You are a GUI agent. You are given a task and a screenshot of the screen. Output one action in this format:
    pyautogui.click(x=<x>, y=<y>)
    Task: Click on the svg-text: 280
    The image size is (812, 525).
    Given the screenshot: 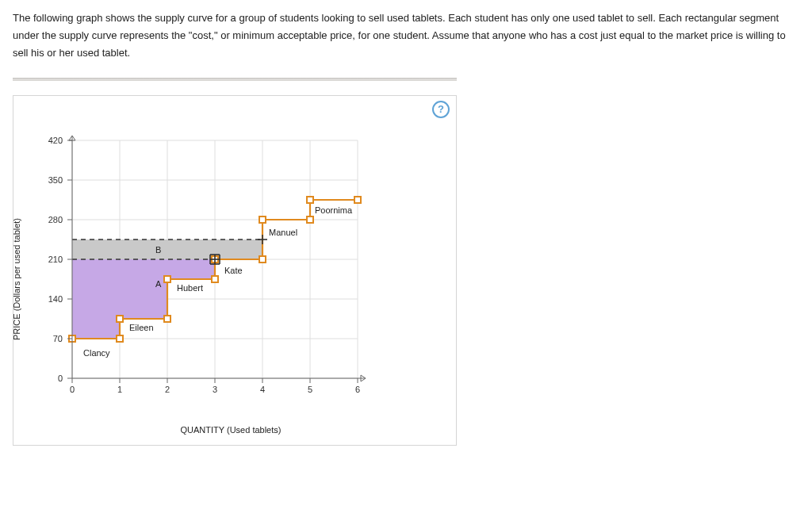 What is the action you would take?
    pyautogui.click(x=56, y=220)
    